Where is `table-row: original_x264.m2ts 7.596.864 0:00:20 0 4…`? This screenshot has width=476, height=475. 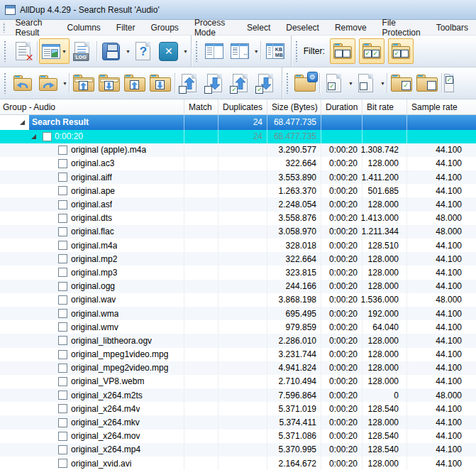 table-row: original_x264.m2ts 7.596.864 0:00:20 0 4… is located at coordinates (238, 395).